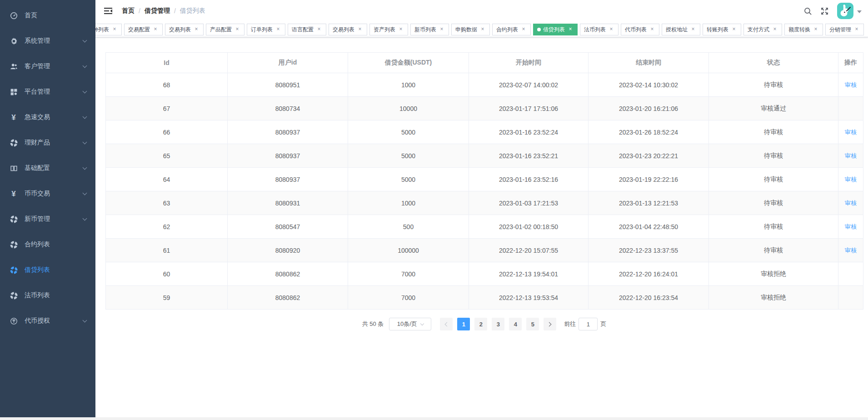 This screenshot has width=868, height=420. What do you see at coordinates (348, 30) in the screenshot?
I see `tab-6: 交易列表×` at bounding box center [348, 30].